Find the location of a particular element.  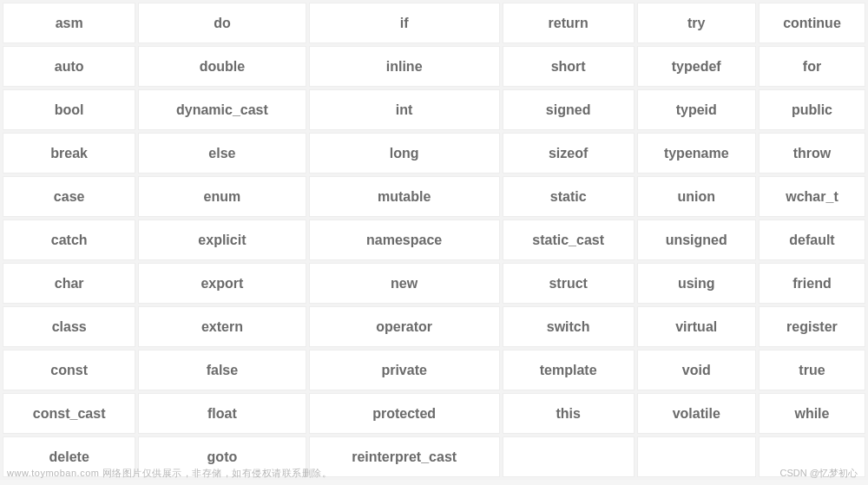

keyword-cell: typeid is located at coordinates (696, 109).